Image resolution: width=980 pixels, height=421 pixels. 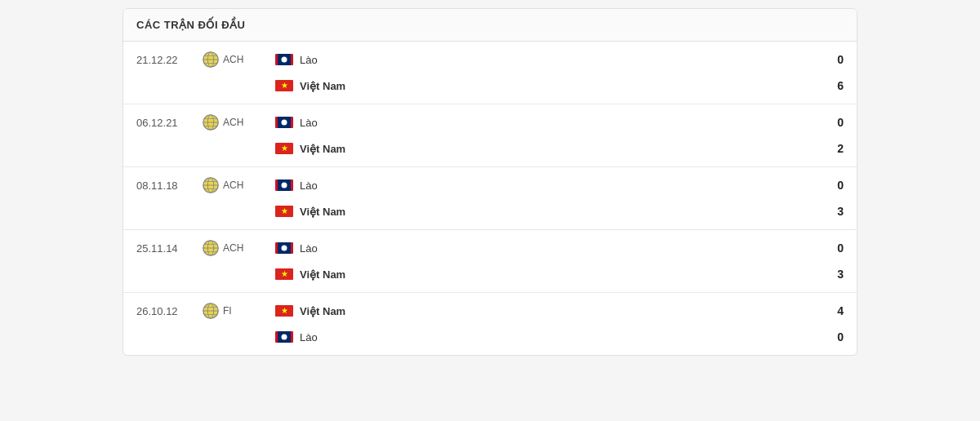 I want to click on match-row: Việt Nam2, so click(x=490, y=151).